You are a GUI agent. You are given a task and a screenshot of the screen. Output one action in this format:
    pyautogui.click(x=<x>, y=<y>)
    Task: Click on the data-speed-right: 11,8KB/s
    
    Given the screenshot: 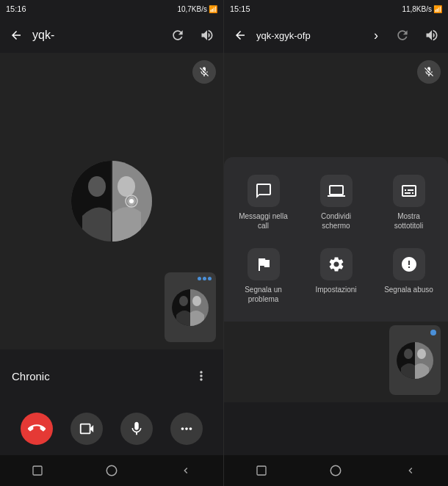 What is the action you would take?
    pyautogui.click(x=417, y=9)
    